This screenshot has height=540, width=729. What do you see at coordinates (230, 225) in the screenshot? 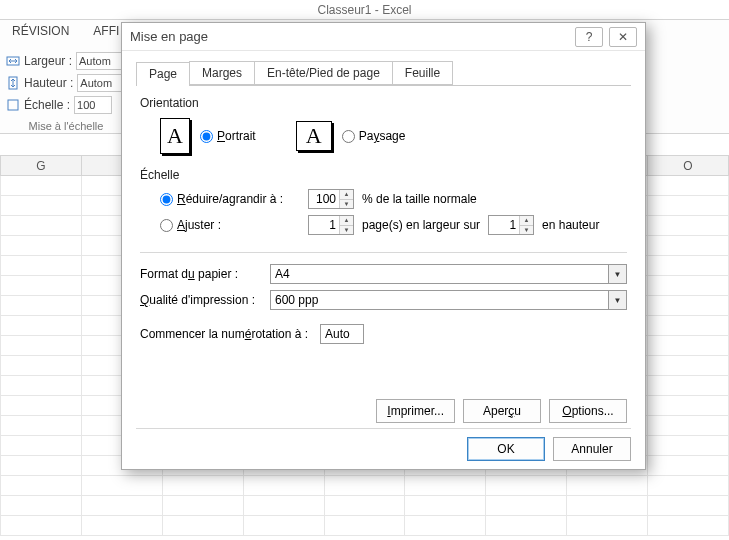
I see `fit-to-radio: Ajuster :` at bounding box center [230, 225].